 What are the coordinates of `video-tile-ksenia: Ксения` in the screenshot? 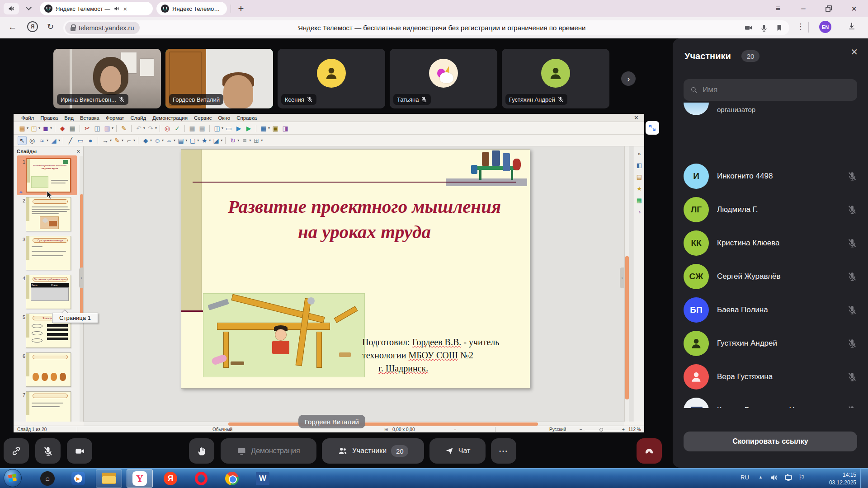 It's located at (331, 79).